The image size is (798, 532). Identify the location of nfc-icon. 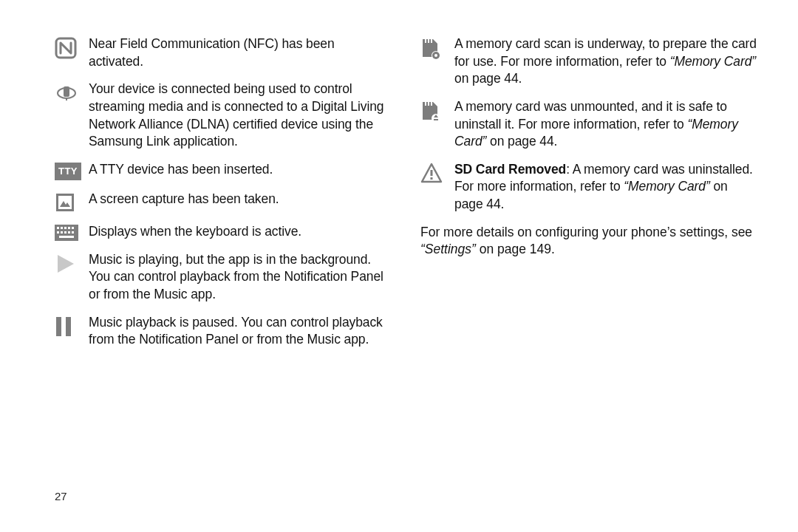
(72, 47).